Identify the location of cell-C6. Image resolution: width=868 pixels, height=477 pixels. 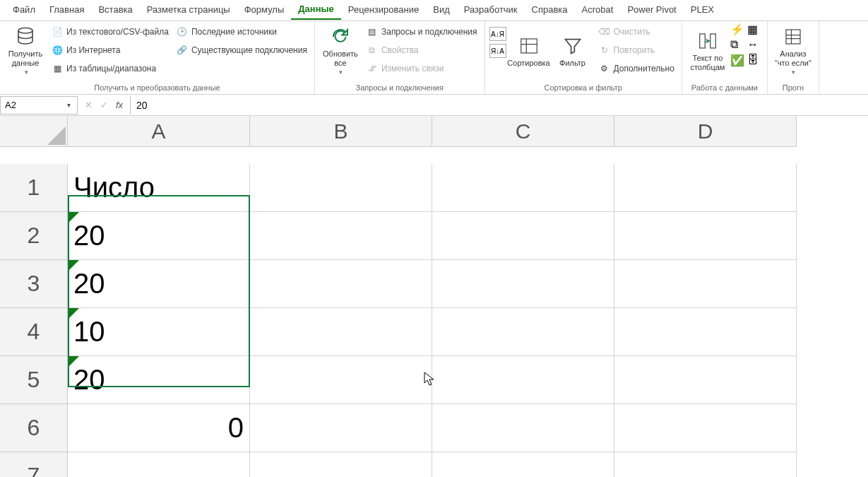
(523, 428).